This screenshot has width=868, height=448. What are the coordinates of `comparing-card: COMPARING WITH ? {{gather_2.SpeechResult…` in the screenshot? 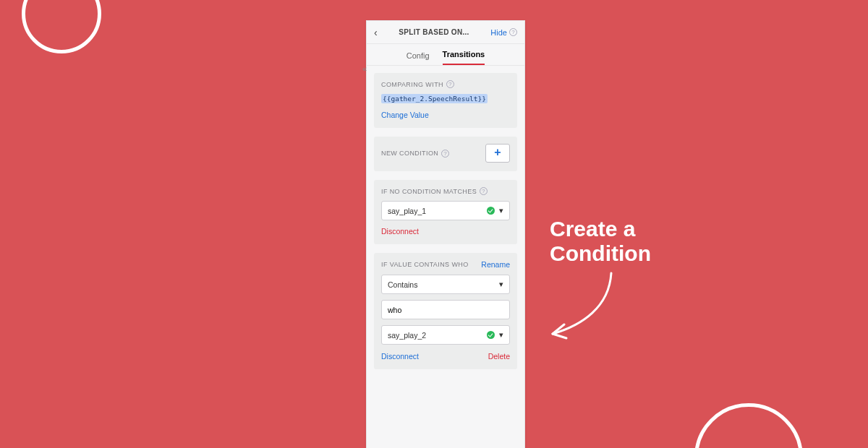 It's located at (446, 100).